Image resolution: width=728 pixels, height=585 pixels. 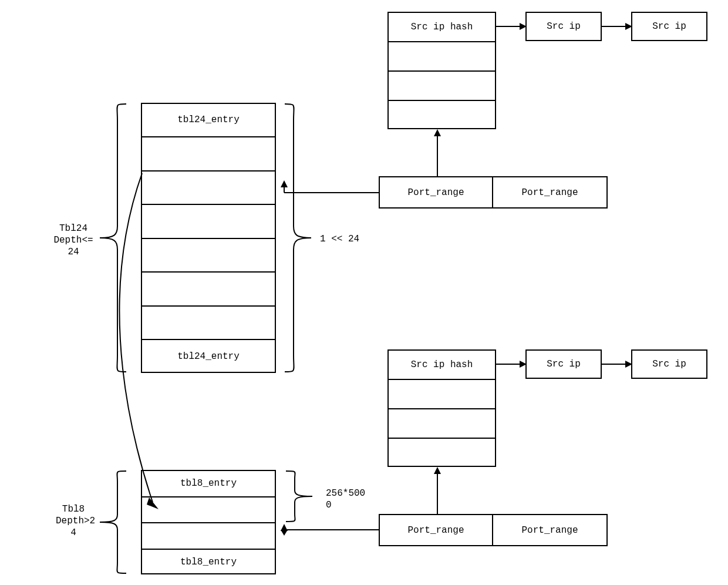 What do you see at coordinates (328, 532) in the screenshot?
I see `arrow-tbl8-port` at bounding box center [328, 532].